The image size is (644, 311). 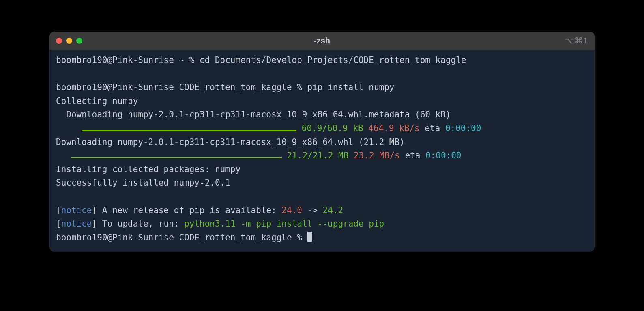 What do you see at coordinates (413, 156) in the screenshot?
I see `progress-eta-label-2: eta` at bounding box center [413, 156].